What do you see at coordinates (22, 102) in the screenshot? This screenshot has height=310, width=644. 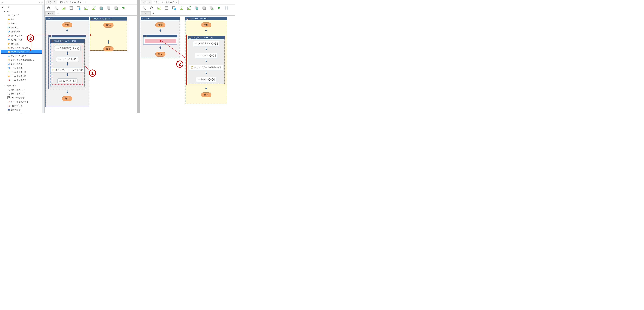 I see `tree-action-window-wait: ウィンドウ状態待機` at bounding box center [22, 102].